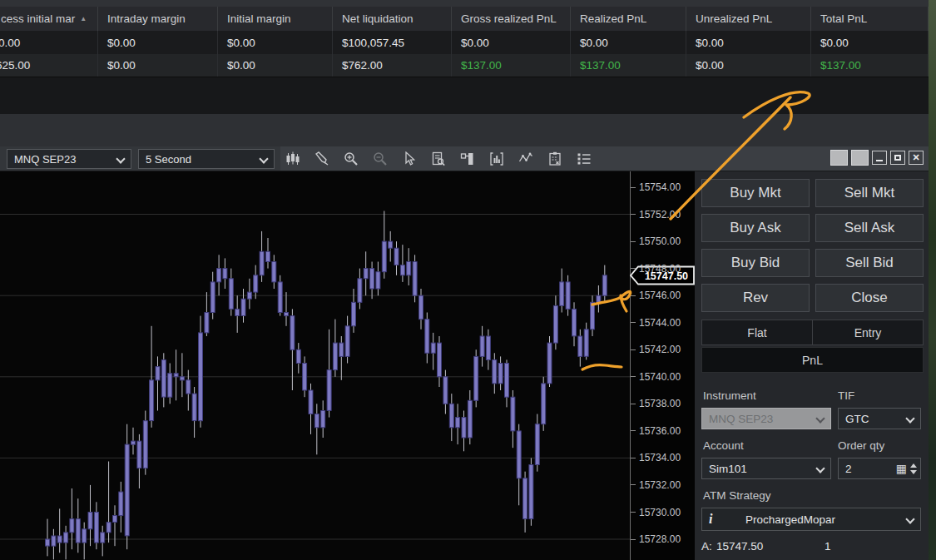 Image resolution: width=936 pixels, height=560 pixels. I want to click on maximize-button, so click(898, 158).